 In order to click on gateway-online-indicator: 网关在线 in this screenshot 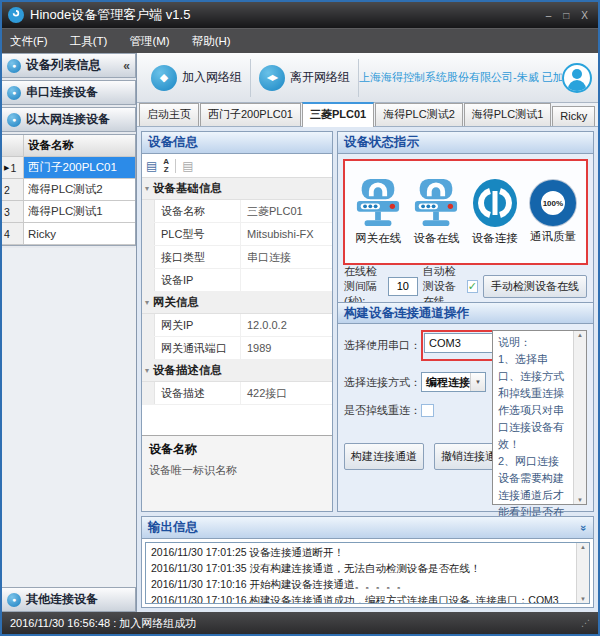, I will do `click(378, 212)`.